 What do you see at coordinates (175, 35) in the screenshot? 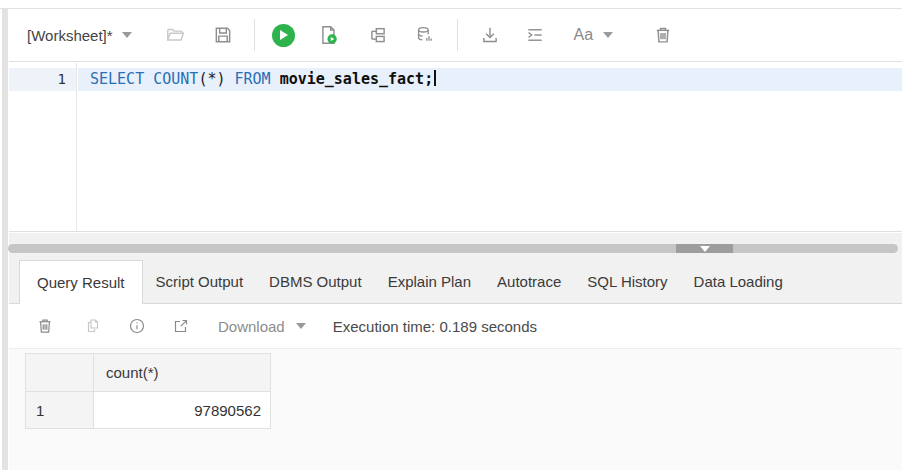
I see `open-folder-icon` at bounding box center [175, 35].